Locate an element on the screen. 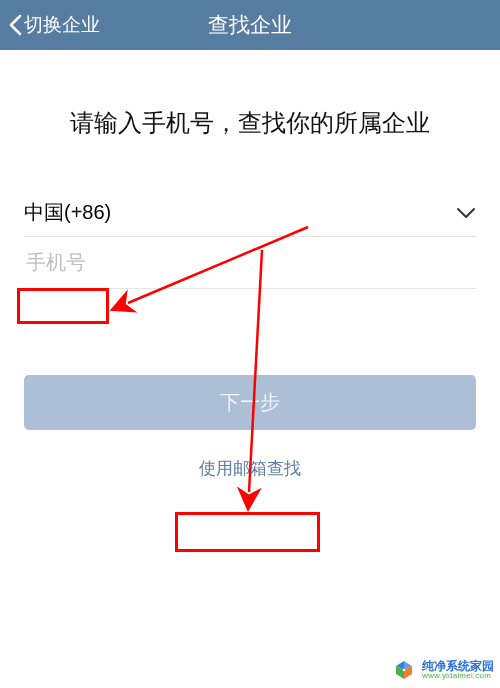 This screenshot has height=688, width=500. back-label: 切换企业 is located at coordinates (62, 25).